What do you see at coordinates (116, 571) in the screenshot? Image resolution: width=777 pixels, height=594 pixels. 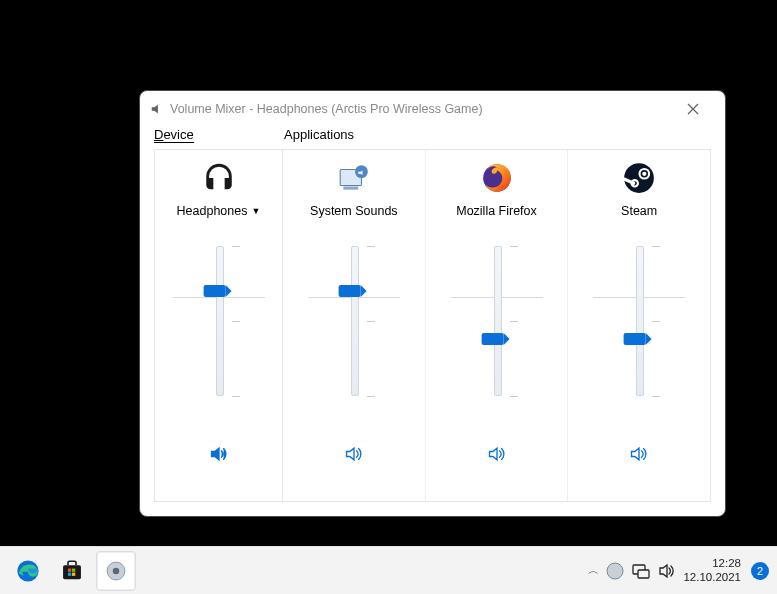 I see `volume-mixer-icon` at bounding box center [116, 571].